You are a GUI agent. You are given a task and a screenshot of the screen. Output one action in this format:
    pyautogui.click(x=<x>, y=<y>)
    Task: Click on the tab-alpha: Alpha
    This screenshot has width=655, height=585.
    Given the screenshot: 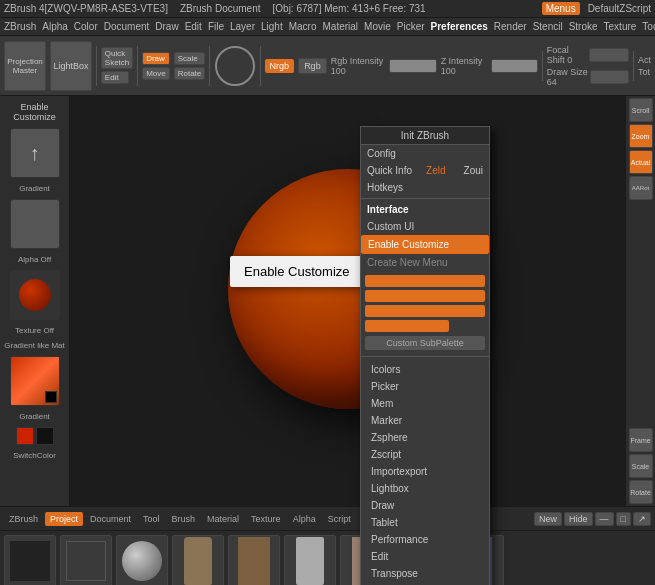 What is the action you would take?
    pyautogui.click(x=304, y=519)
    